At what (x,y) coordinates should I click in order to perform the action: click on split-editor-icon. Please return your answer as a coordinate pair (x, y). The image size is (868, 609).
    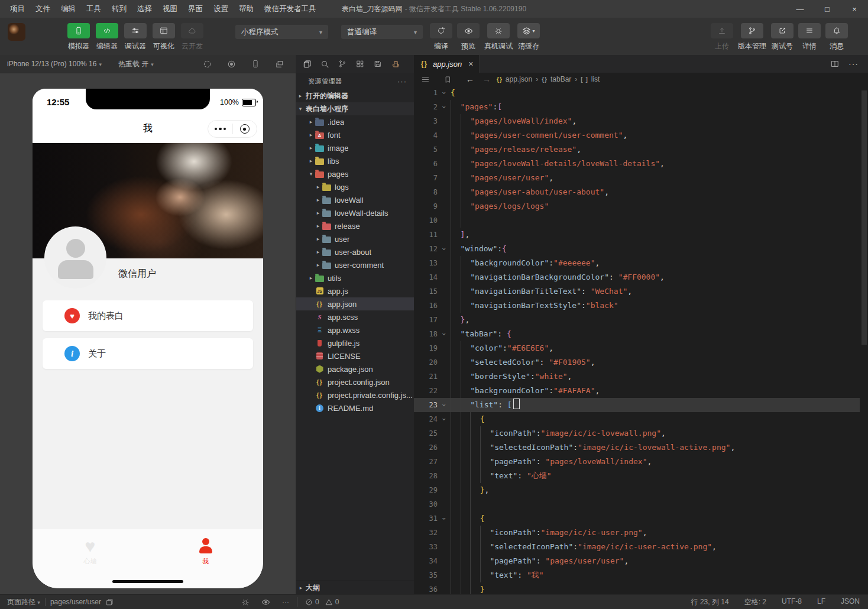
    Looking at the image, I should click on (835, 64).